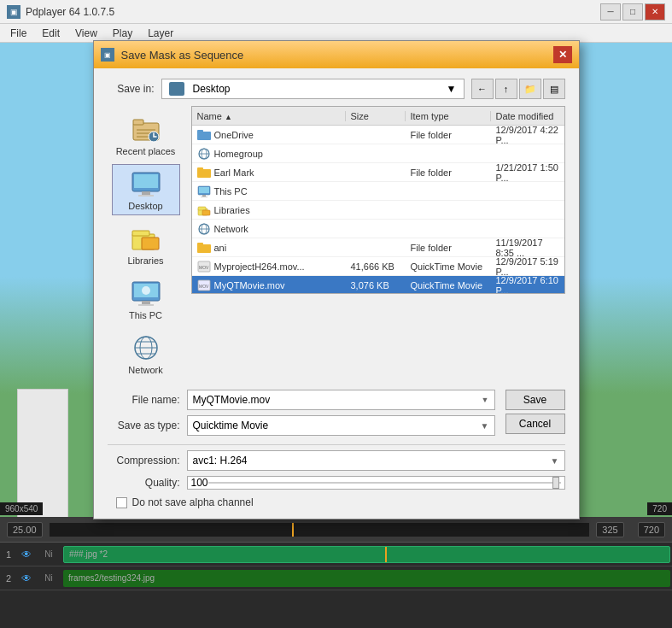 This screenshot has width=672, height=628. I want to click on file-name-cell: Earl Mark, so click(269, 173).